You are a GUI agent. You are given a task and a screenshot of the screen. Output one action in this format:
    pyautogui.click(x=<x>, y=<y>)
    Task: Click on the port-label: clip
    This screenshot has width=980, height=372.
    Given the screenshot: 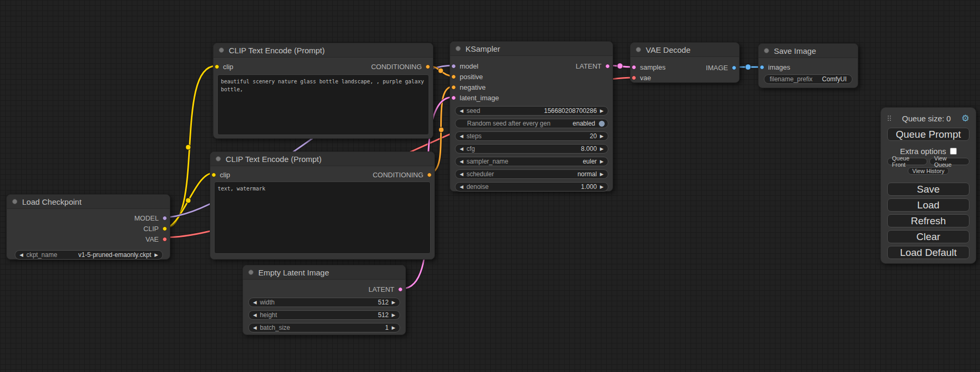 What is the action you would take?
    pyautogui.click(x=225, y=175)
    